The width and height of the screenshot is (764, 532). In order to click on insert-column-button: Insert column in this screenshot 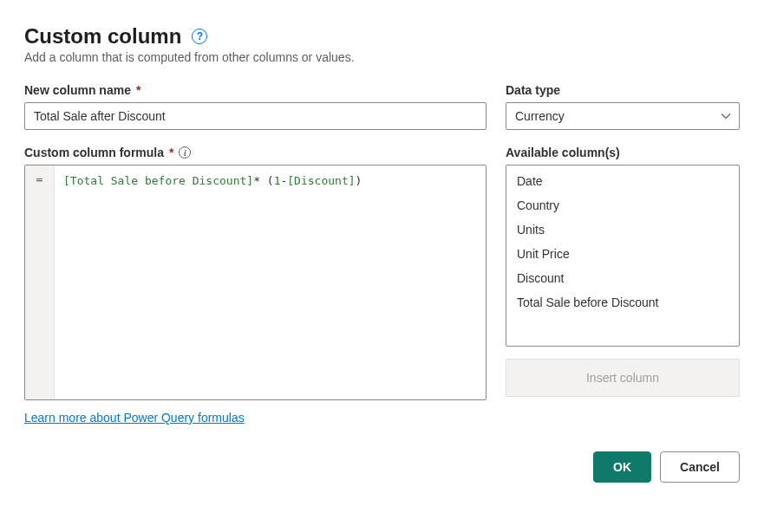, I will do `click(623, 378)`.